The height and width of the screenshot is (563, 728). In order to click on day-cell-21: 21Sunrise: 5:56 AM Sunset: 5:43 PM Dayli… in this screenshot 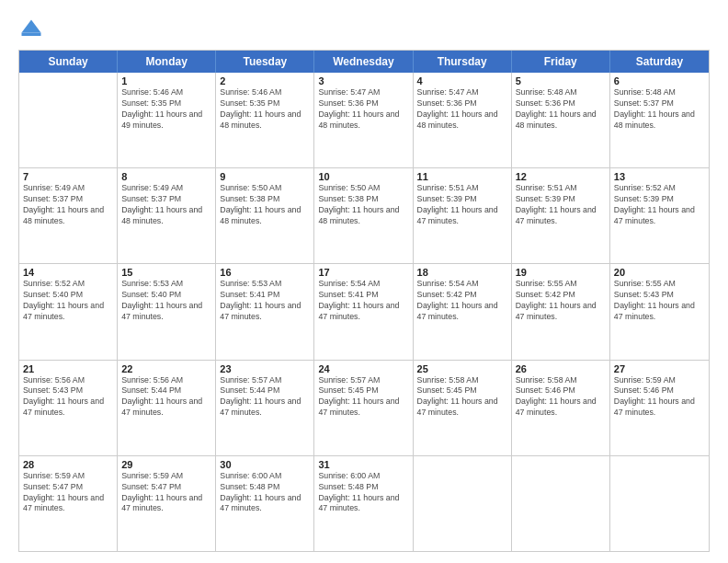, I will do `click(68, 408)`.